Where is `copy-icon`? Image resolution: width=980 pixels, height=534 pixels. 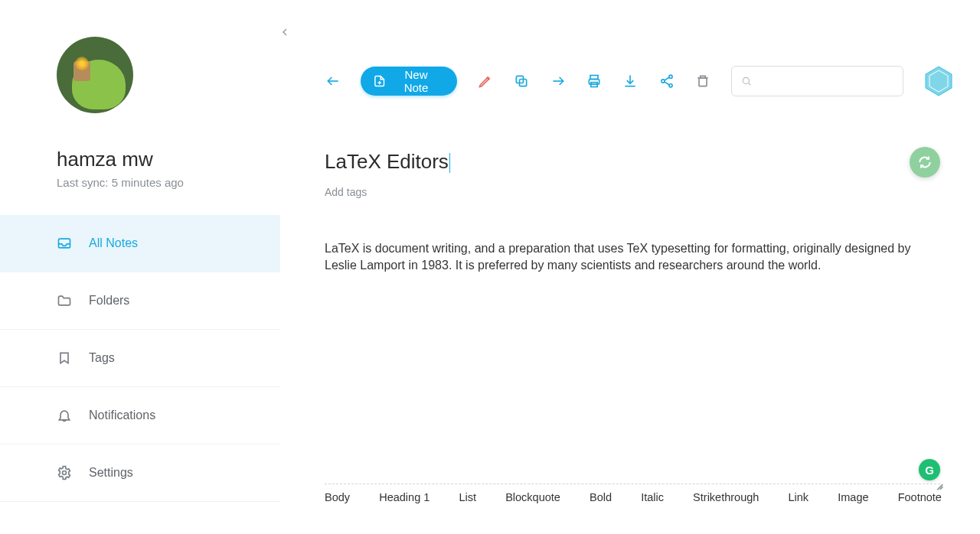
copy-icon is located at coordinates (521, 81).